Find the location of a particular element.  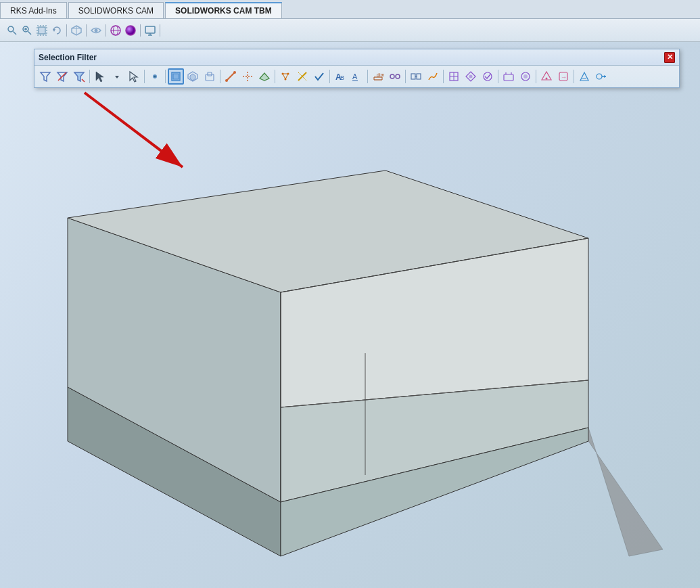

filter-invert-button is located at coordinates (79, 76).